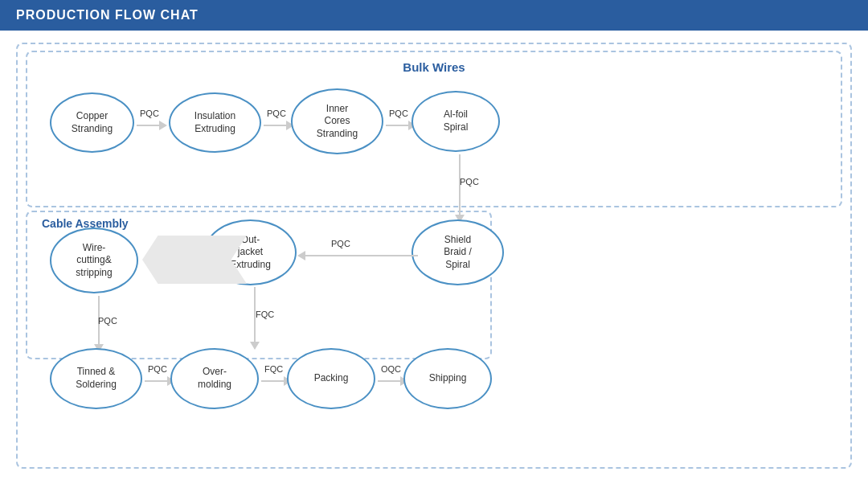  Describe the element at coordinates (96, 379) in the screenshot. I see `tinned-soldering-node: Tinned & Soldering` at that location.